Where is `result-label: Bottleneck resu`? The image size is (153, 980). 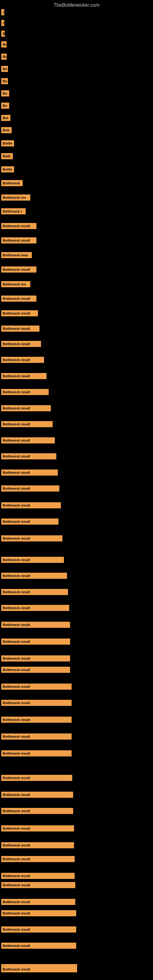 result-label: Bottleneck resu is located at coordinates (17, 255).